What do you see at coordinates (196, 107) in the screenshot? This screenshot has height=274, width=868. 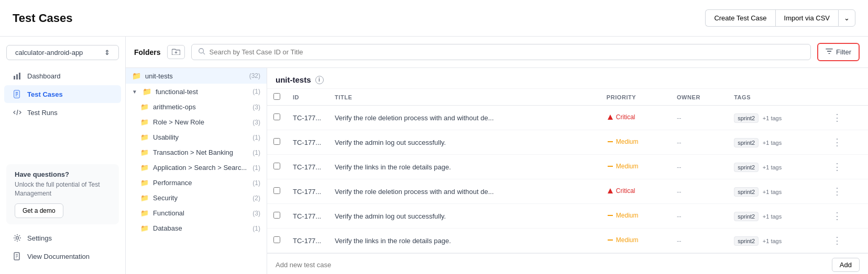 I see `folder-item-arithmetic-ops: 📁 arithmetic-ops (3)` at bounding box center [196, 107].